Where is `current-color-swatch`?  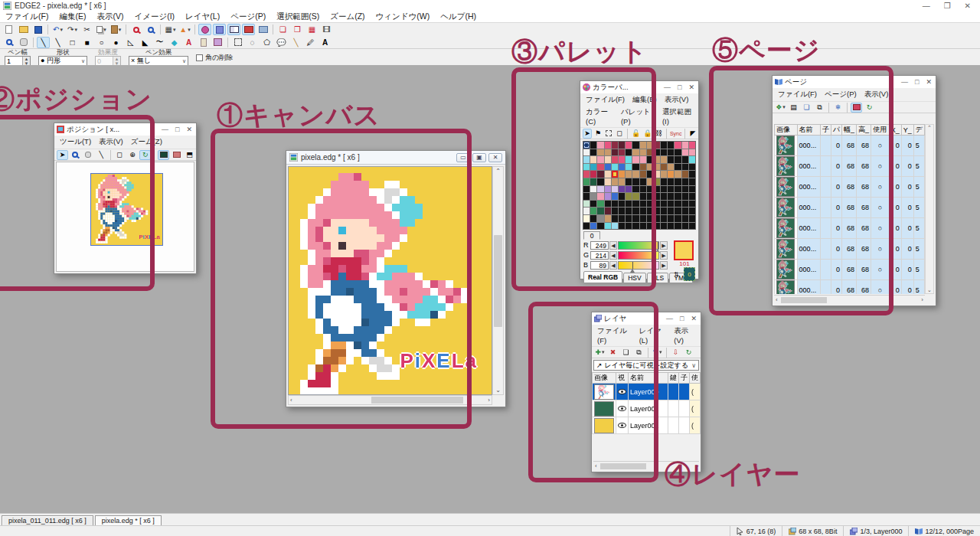
current-color-swatch is located at coordinates (684, 250).